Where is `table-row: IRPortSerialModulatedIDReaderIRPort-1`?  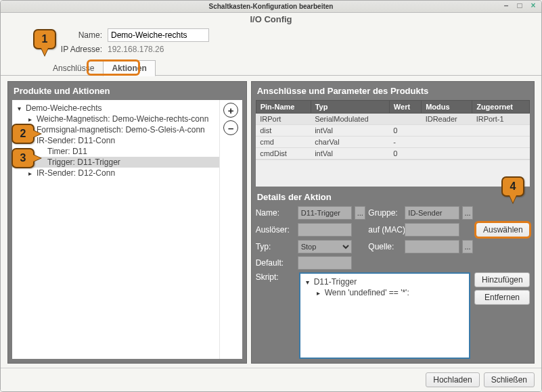
table-row: IRPortSerialModulatedIDReaderIRPort-1 is located at coordinates (392, 119).